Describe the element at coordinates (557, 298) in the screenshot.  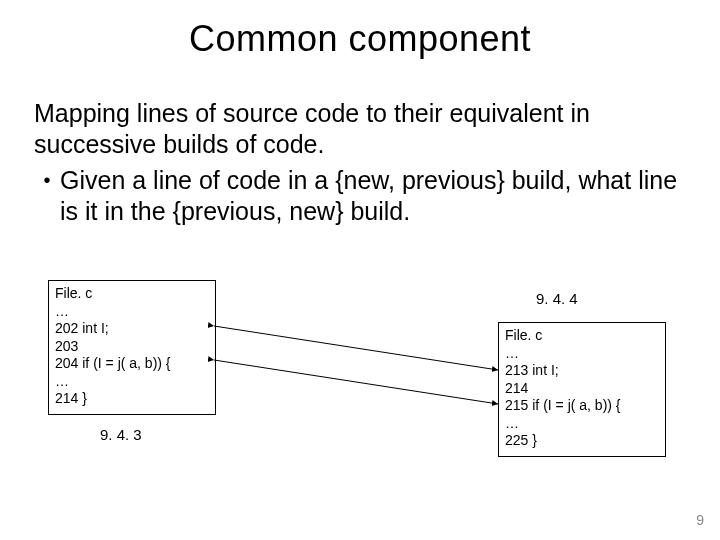
I see `version-label-right: 9. 4. 4` at that location.